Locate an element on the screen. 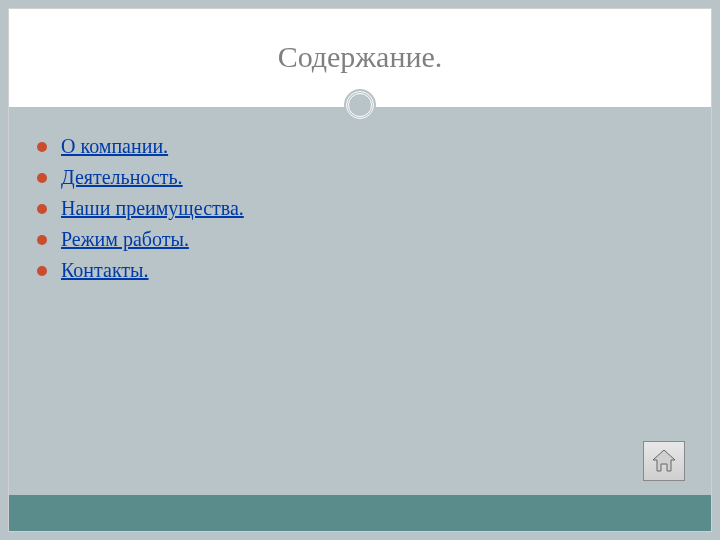  toc-link-activity: Деятельность. is located at coordinates (122, 178).